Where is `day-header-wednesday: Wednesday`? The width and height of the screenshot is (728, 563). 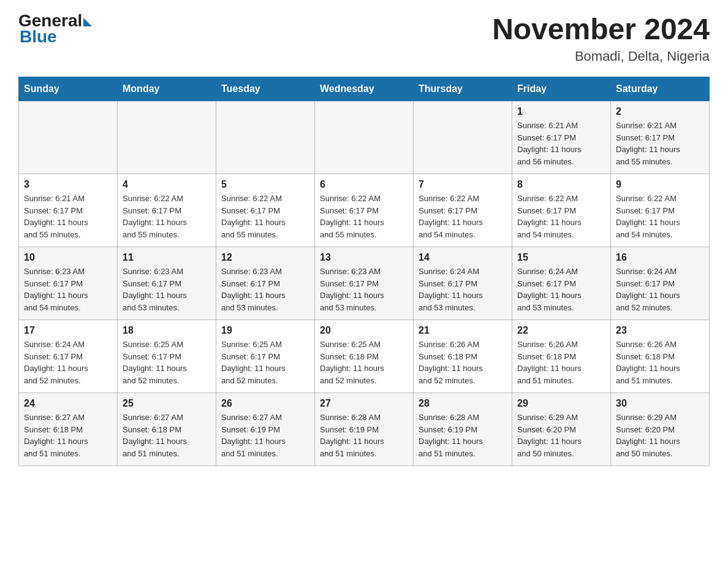 day-header-wednesday: Wednesday is located at coordinates (364, 90).